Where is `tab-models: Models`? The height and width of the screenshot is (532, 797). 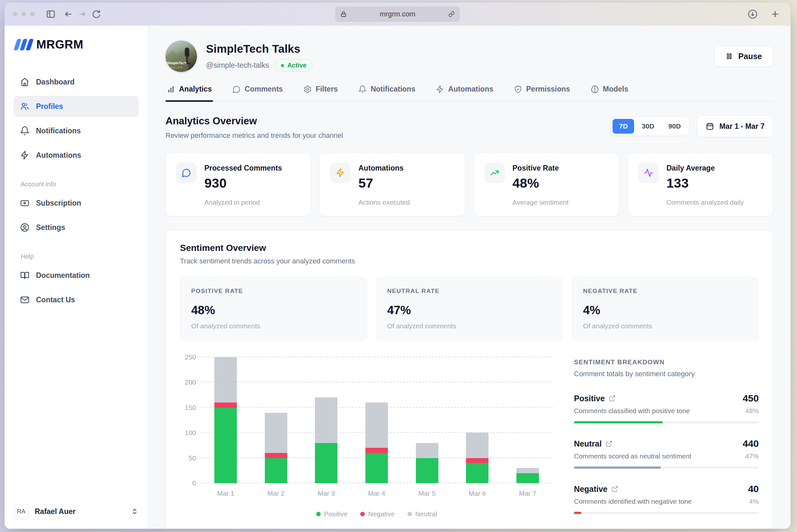 tab-models: Models is located at coordinates (610, 92).